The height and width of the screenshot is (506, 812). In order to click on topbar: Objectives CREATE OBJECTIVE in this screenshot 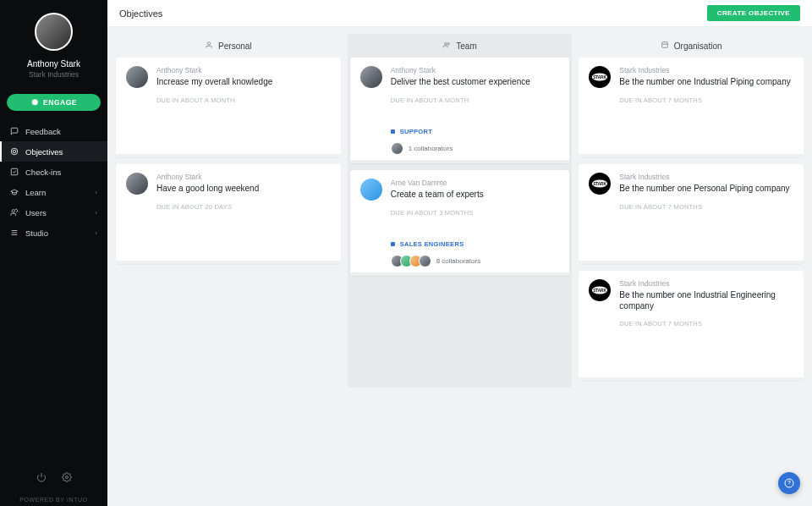, I will do `click(460, 14)`.